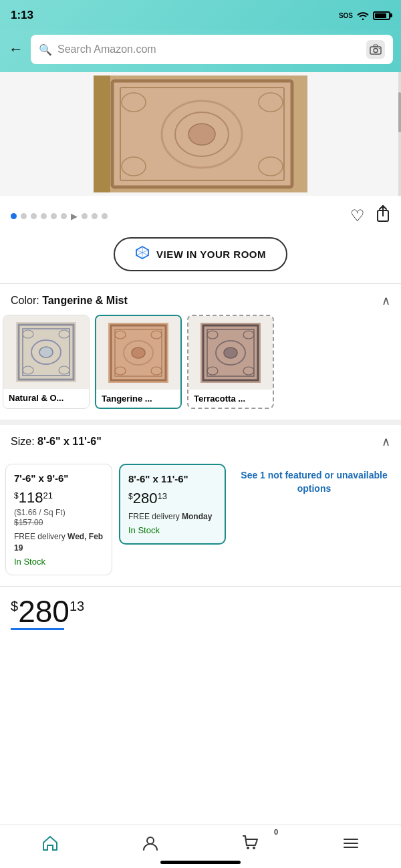 The image size is (401, 868). I want to click on color-label: Color: Tangerine & Mist, so click(70, 301).